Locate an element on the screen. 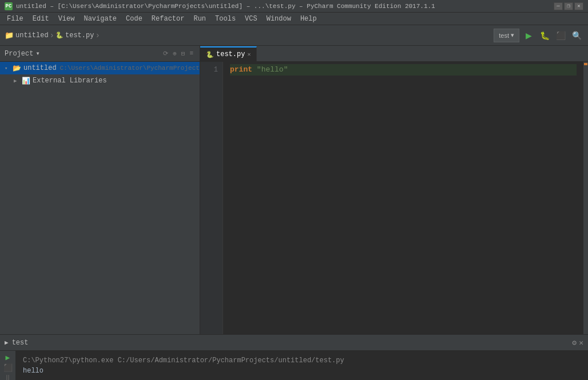  line-number-1: 1 is located at coordinates (209, 70).